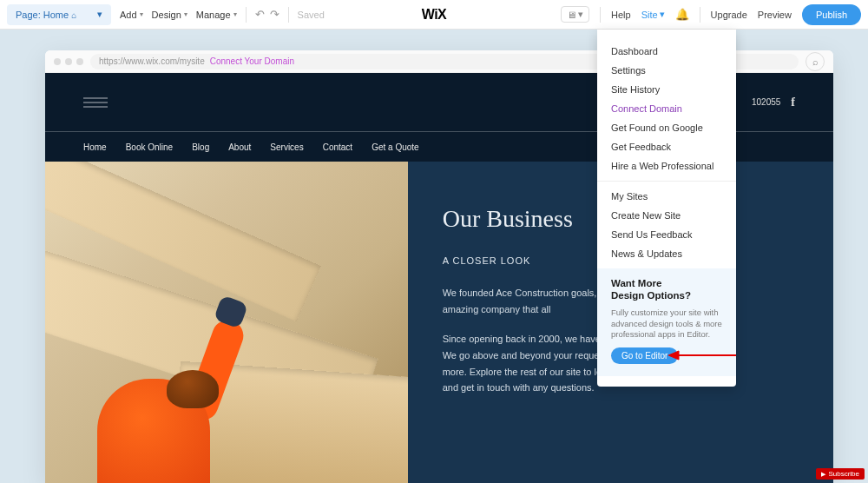  Describe the element at coordinates (434, 15) in the screenshot. I see `editor-topbar: Page: Home ⌂ ▾ Add▾ Design▾ Manage▾ ↶ ↷ …` at that location.